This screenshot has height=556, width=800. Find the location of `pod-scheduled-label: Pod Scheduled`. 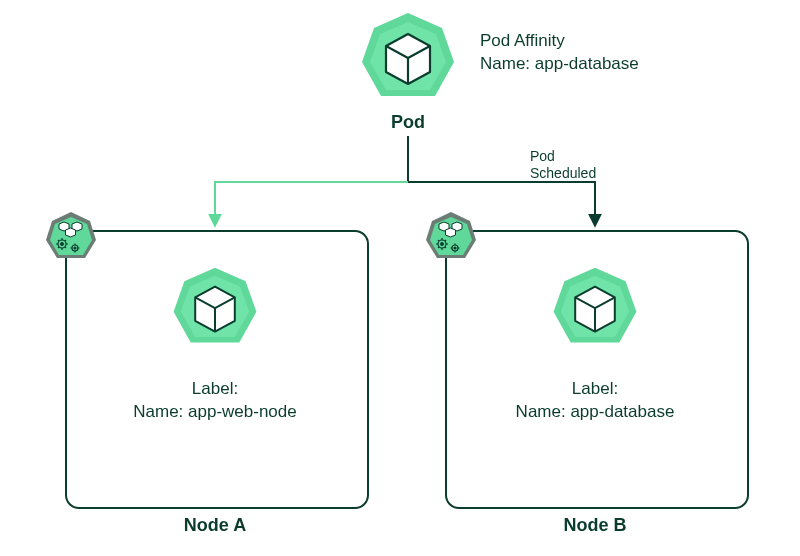

pod-scheduled-label: Pod Scheduled is located at coordinates (563, 165).